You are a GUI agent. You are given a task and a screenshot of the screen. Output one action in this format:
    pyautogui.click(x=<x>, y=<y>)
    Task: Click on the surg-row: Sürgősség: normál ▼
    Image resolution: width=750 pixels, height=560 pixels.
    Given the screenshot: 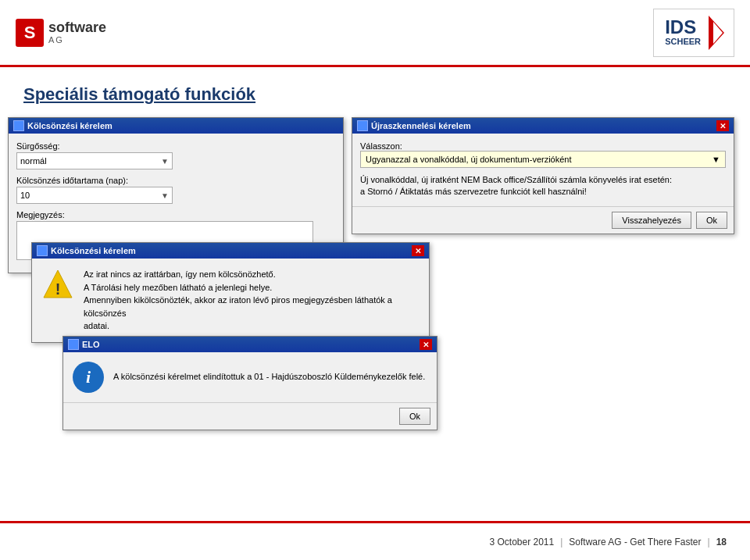 What is the action you would take?
    pyautogui.click(x=176, y=155)
    